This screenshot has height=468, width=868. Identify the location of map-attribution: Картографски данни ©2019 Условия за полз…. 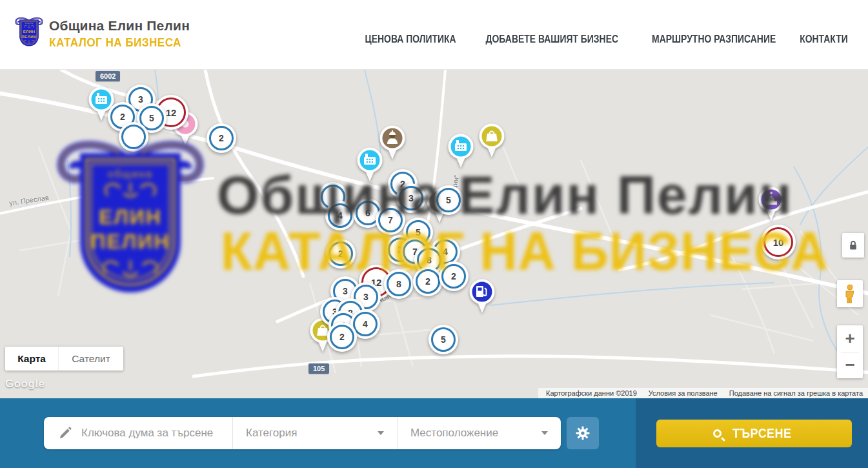
(703, 393).